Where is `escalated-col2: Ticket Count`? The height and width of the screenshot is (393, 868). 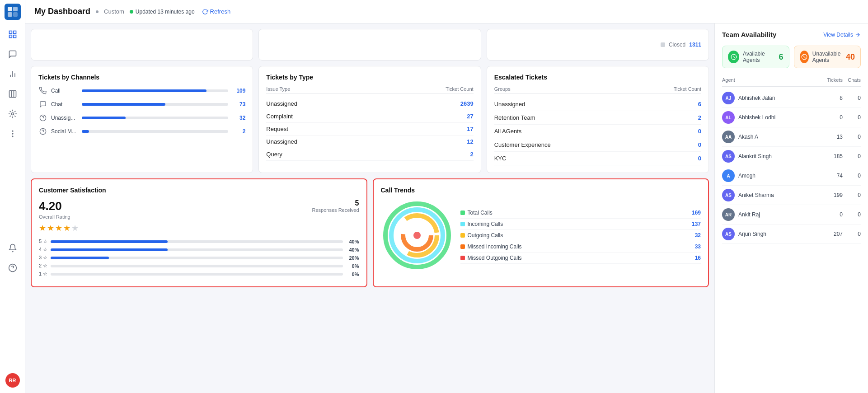 escalated-col2: Ticket Count is located at coordinates (688, 89).